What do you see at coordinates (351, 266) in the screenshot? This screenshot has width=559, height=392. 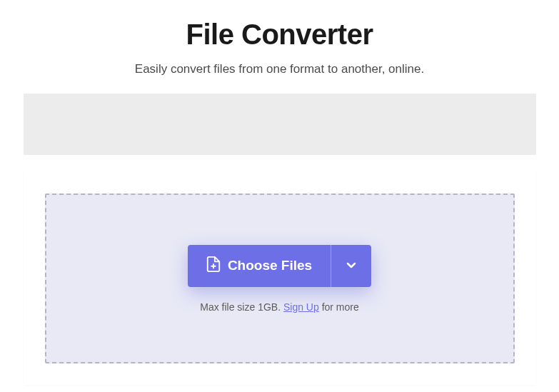 I see `choose-files-dropdown-button` at bounding box center [351, 266].